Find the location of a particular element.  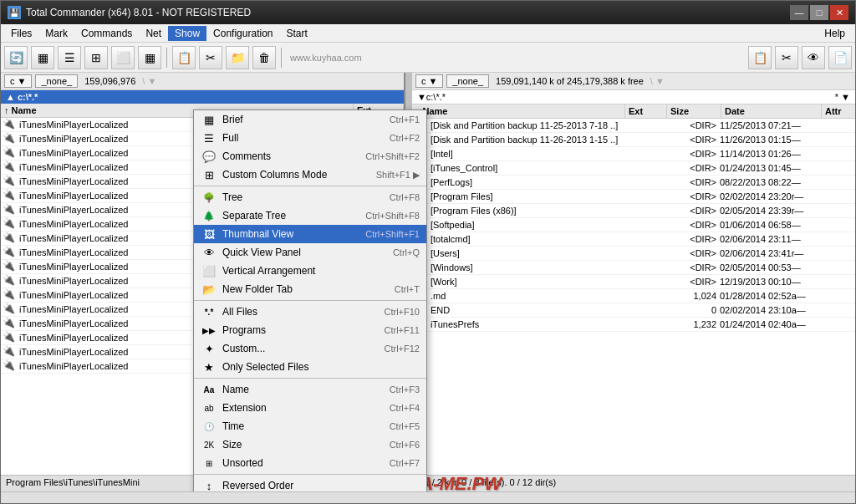

toolbar-r-view-btn: 👁 is located at coordinates (813, 58).